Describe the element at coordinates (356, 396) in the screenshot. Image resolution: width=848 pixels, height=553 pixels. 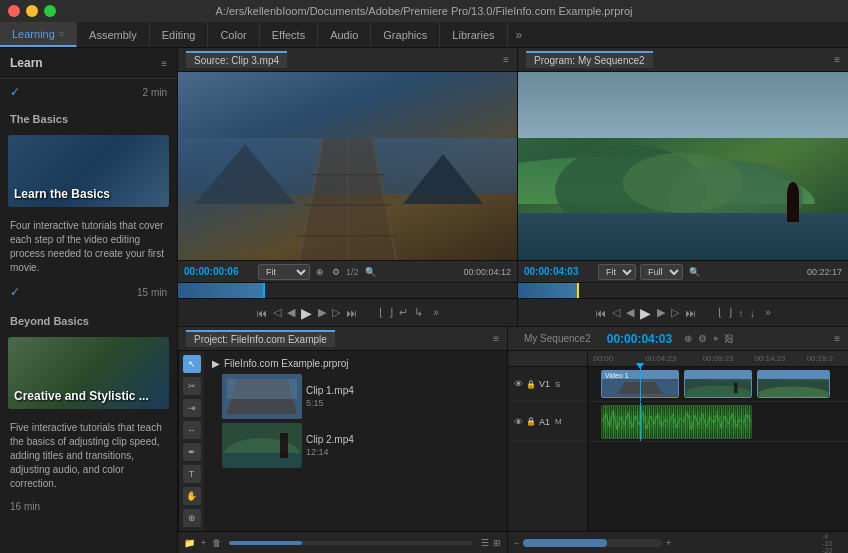
I see `project-clip-1: Clip 1.mp4 5:15` at that location.